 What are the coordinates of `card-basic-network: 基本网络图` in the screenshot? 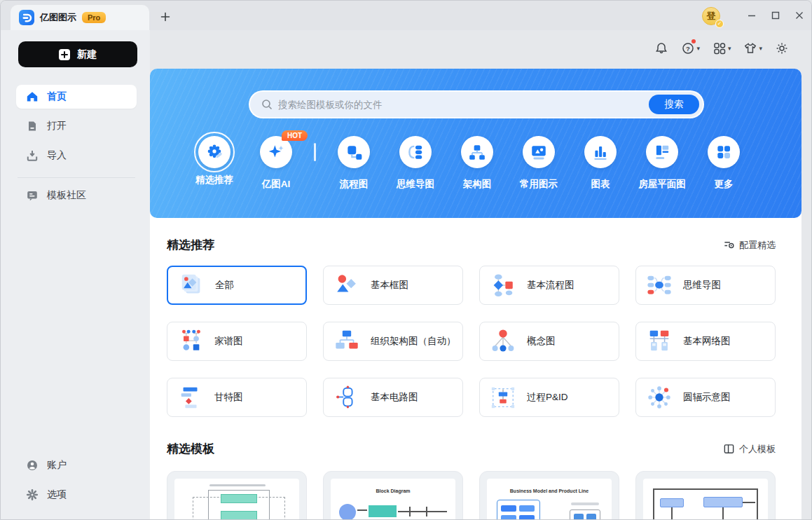 It's located at (706, 341).